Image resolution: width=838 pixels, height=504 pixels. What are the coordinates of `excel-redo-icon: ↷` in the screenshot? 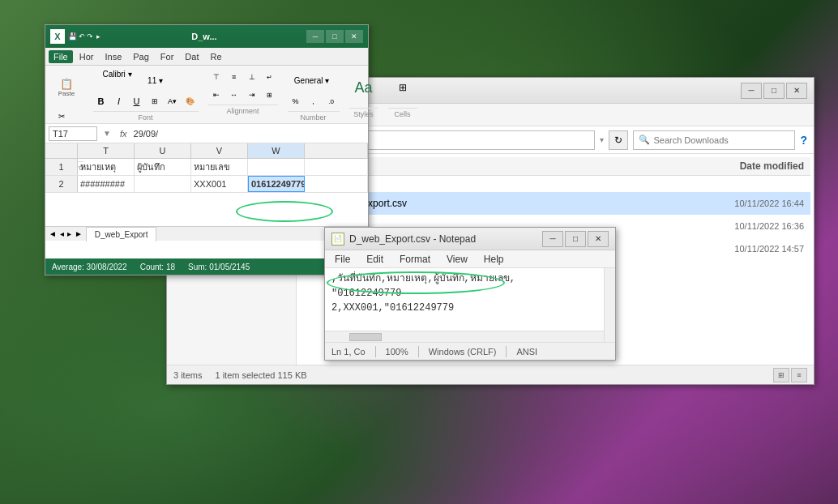 It's located at (90, 36).